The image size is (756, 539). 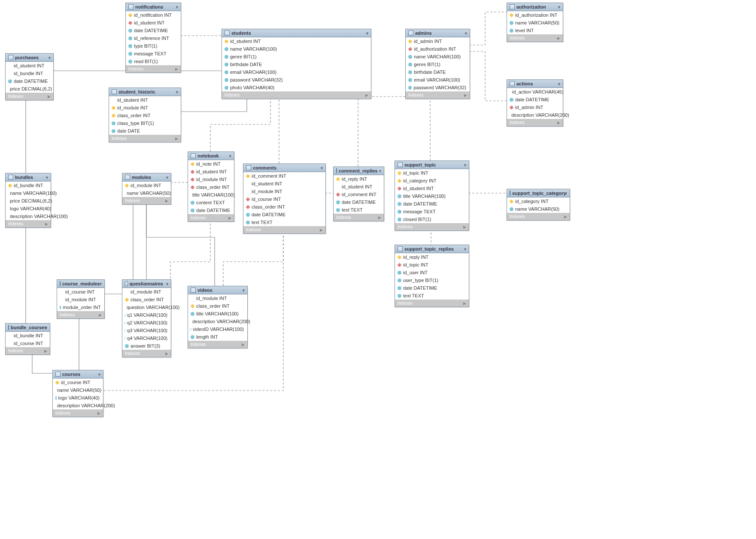 I want to click on table-header: courses▼, so click(x=78, y=374).